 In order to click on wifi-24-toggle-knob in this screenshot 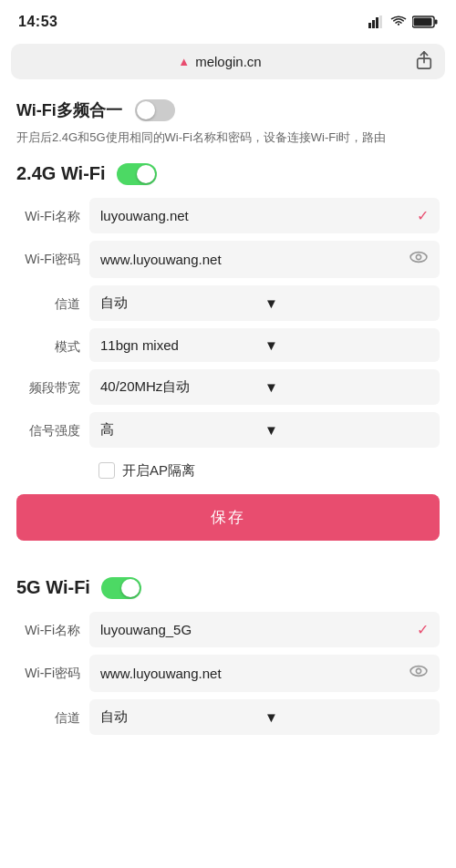, I will do `click(146, 174)`.